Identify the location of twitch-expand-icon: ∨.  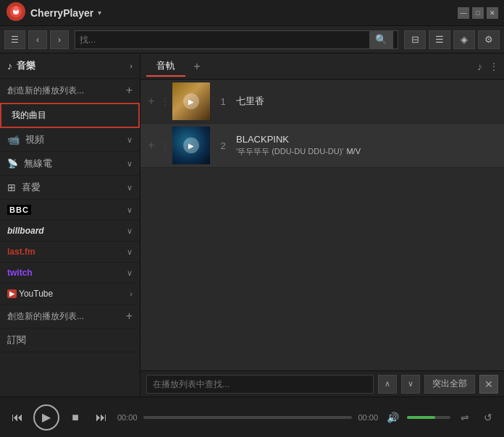
(130, 273).